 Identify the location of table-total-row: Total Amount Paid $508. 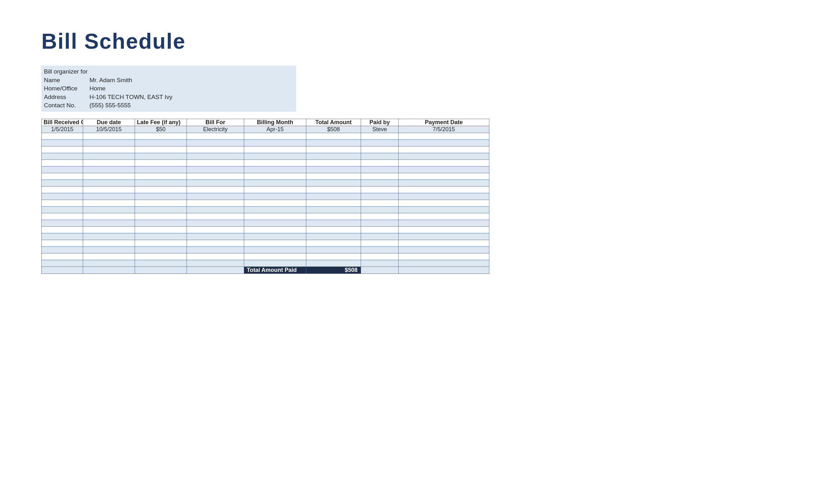
(265, 270).